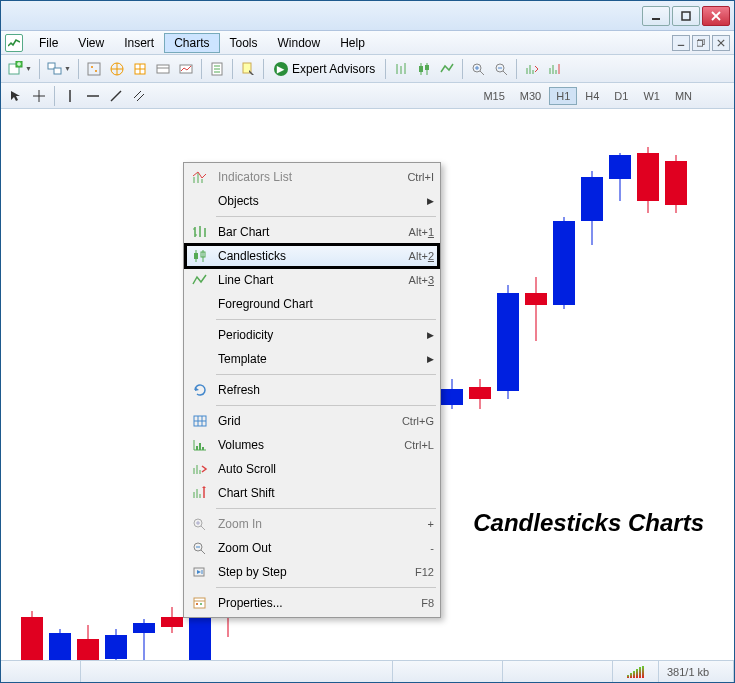 The height and width of the screenshot is (683, 735). What do you see at coordinates (140, 69) in the screenshot?
I see `data-window-button` at bounding box center [140, 69].